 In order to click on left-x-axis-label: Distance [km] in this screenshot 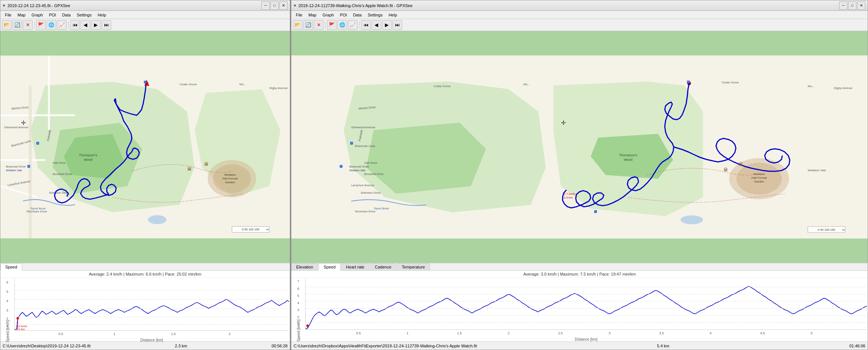, I will do `click(152, 340)`.